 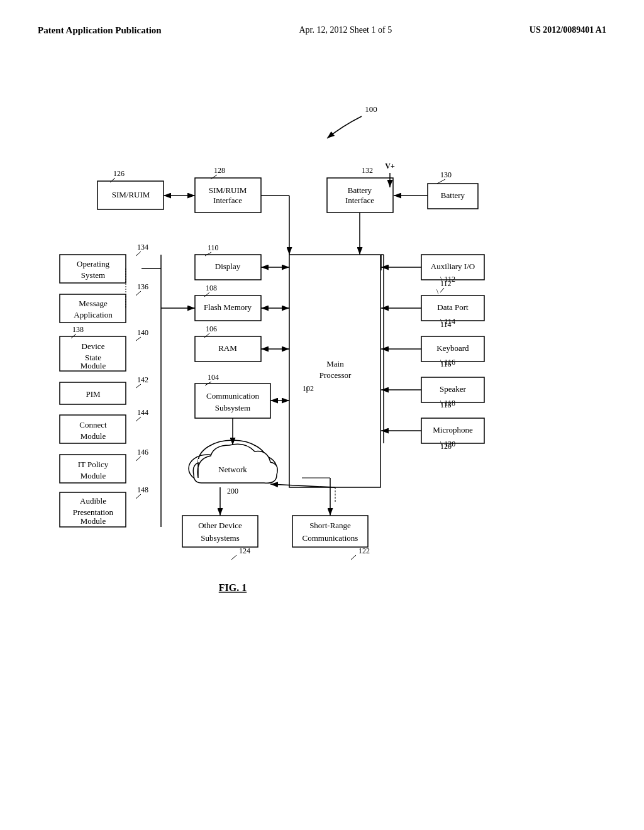 What do you see at coordinates (360, 190) in the screenshot?
I see `battery-interface-label: Battery` at bounding box center [360, 190].